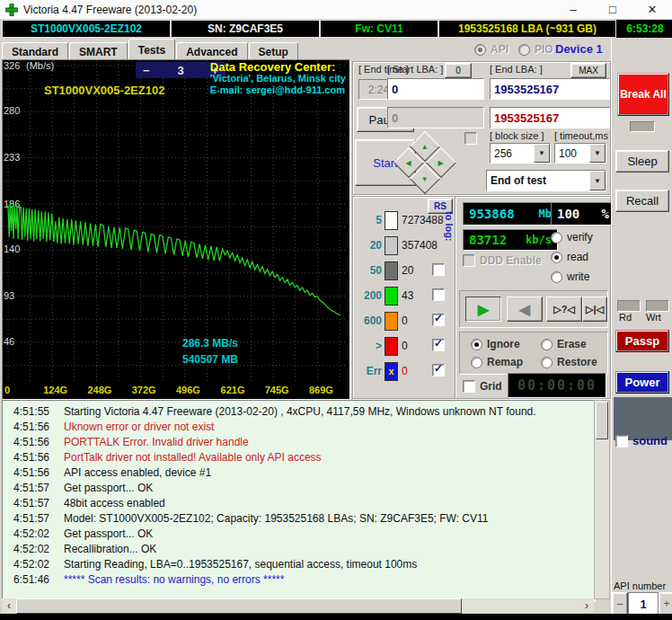  What do you see at coordinates (500, 49) in the screenshot?
I see `api-label: API` at bounding box center [500, 49].